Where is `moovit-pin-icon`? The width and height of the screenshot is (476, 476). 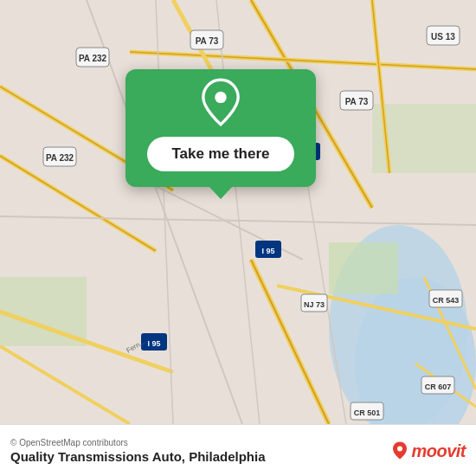 moovit-pin-icon is located at coordinates (400, 451).